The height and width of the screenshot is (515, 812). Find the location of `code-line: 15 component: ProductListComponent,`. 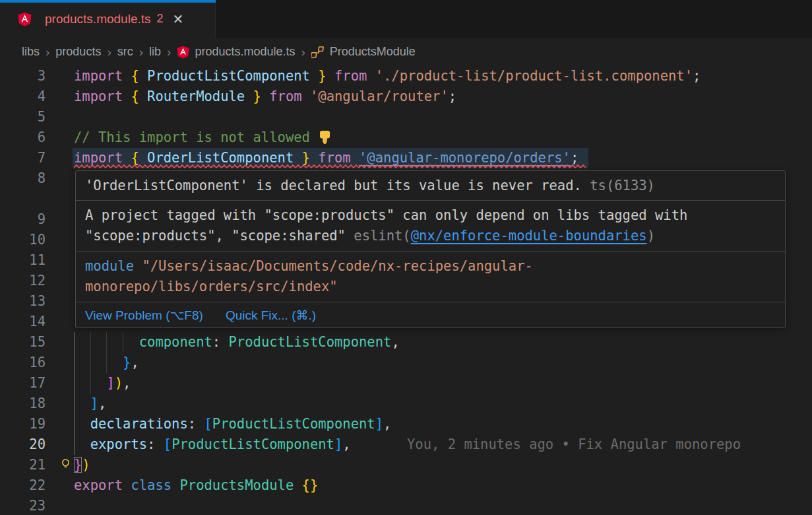

code-line: 15 component: ProductListComponent, is located at coordinates (406, 342).